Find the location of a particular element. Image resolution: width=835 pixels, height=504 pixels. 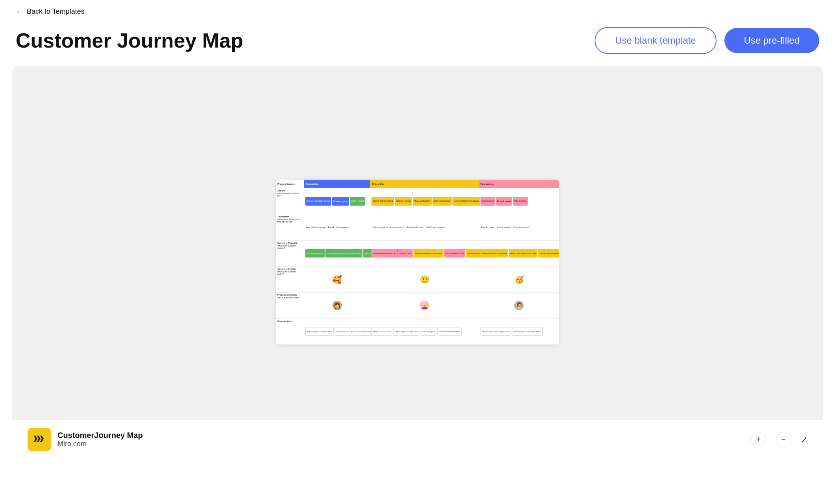

zoom-controls: + − ⤢ is located at coordinates (779, 440).